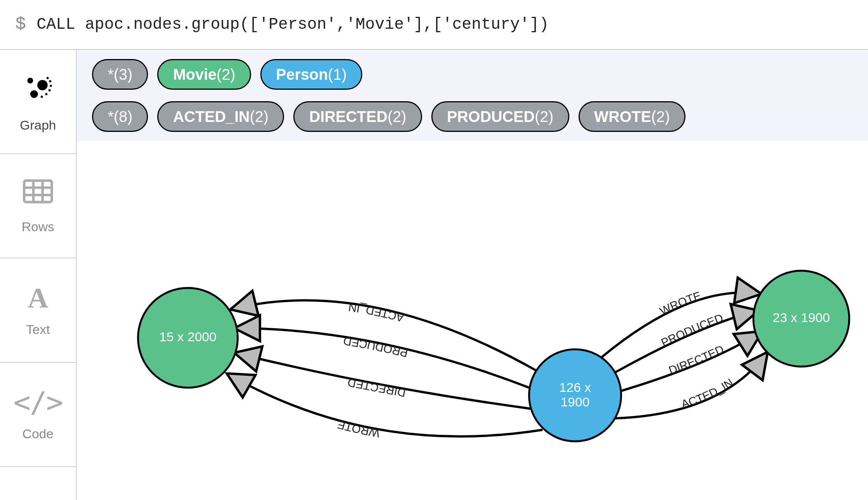 Image resolution: width=868 pixels, height=500 pixels. What do you see at coordinates (38, 415) in the screenshot?
I see `tab-code: </> Code` at bounding box center [38, 415].